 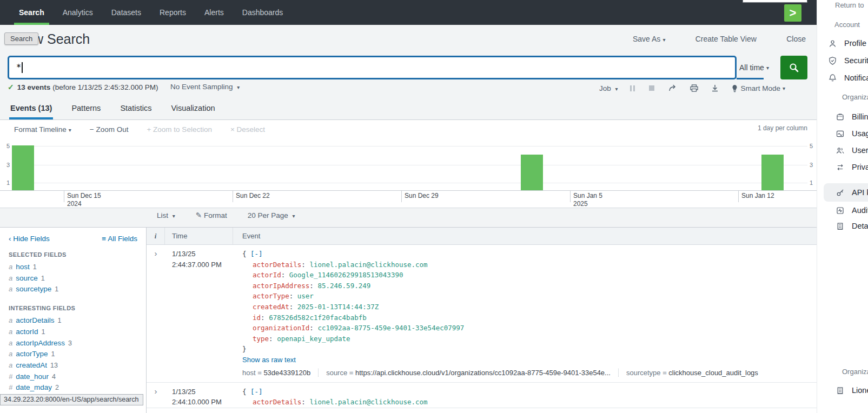 What do you see at coordinates (852, 192) in the screenshot?
I see `menu-item-api-keys: API keys` at bounding box center [852, 192].